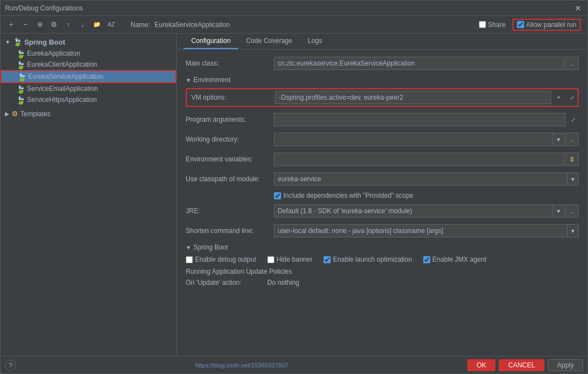 The height and width of the screenshot is (374, 588). I want to click on program-args-expand-button: ⤢, so click(573, 120).